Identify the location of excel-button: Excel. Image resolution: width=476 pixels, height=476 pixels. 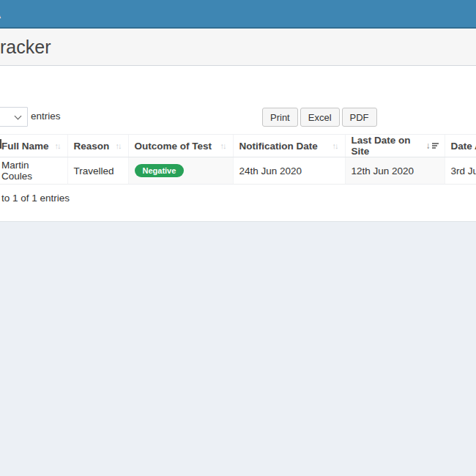
(320, 117).